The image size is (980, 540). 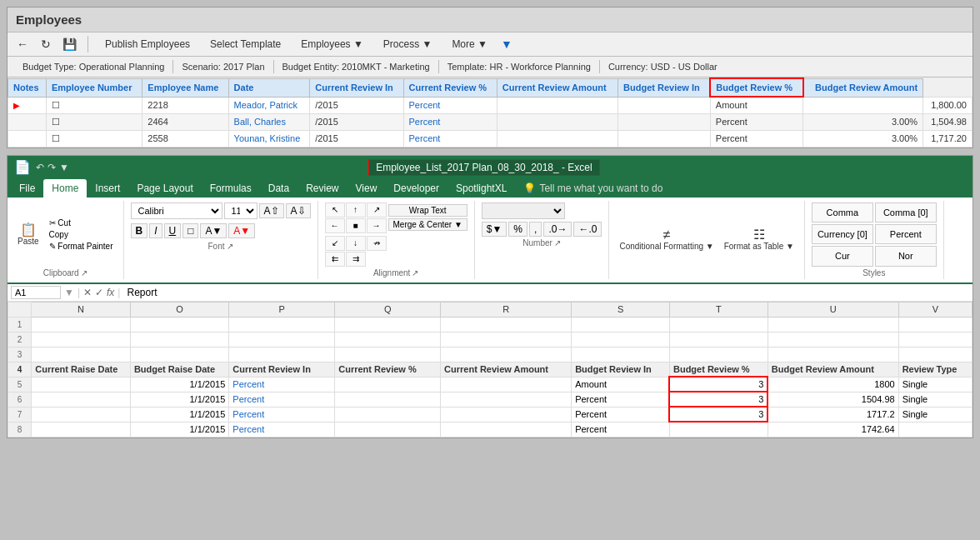 I want to click on menu-view: View, so click(x=367, y=188).